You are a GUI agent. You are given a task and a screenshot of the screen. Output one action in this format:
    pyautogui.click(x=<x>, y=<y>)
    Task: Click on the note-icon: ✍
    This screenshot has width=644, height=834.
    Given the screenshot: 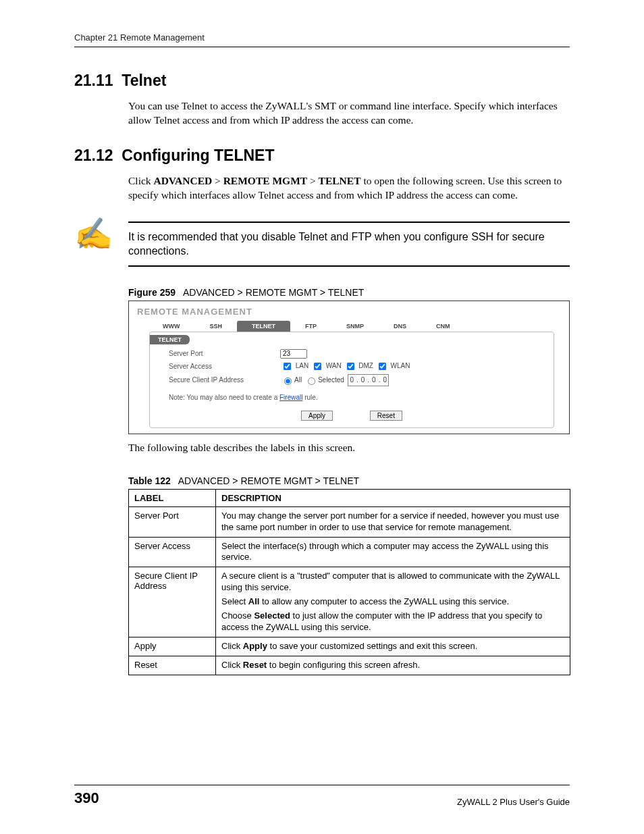 What is the action you would take?
    pyautogui.click(x=93, y=234)
    